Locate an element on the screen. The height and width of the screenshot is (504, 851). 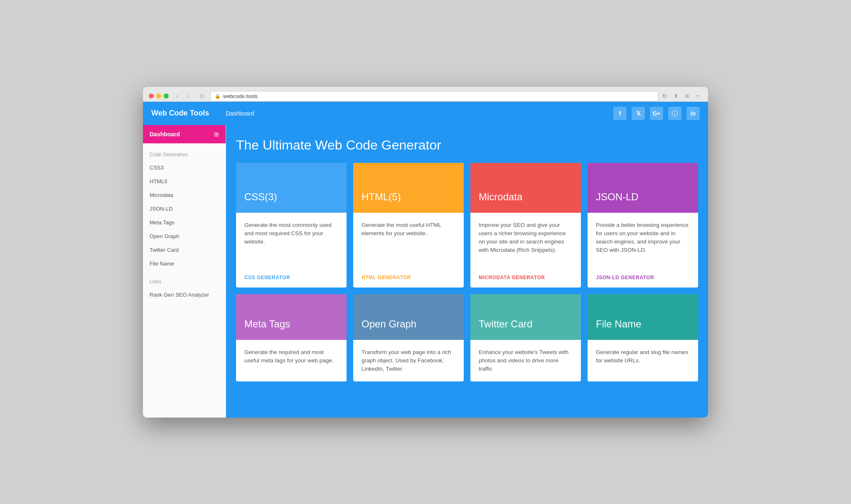
lock-icon: 🔒 is located at coordinates (218, 96).